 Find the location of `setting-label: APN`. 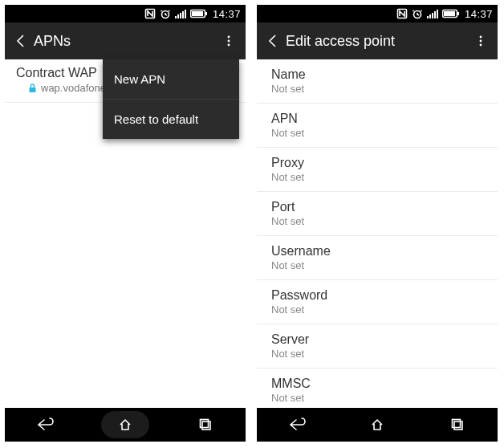

setting-label: APN is located at coordinates (377, 119).